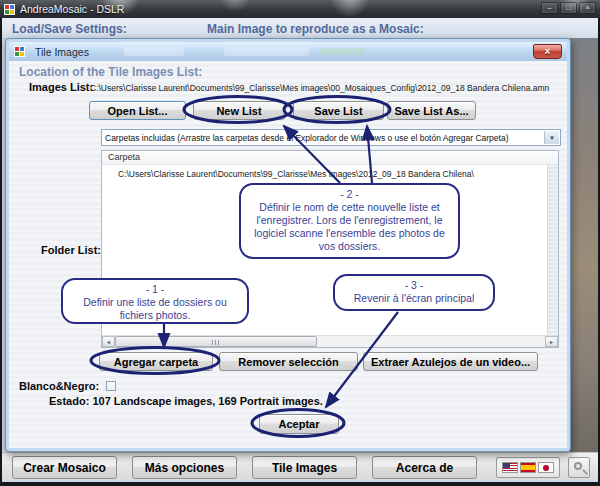  What do you see at coordinates (155, 309) in the screenshot?
I see `callout-1-text: Definir une liste de dossiers ou fichier…` at bounding box center [155, 309].